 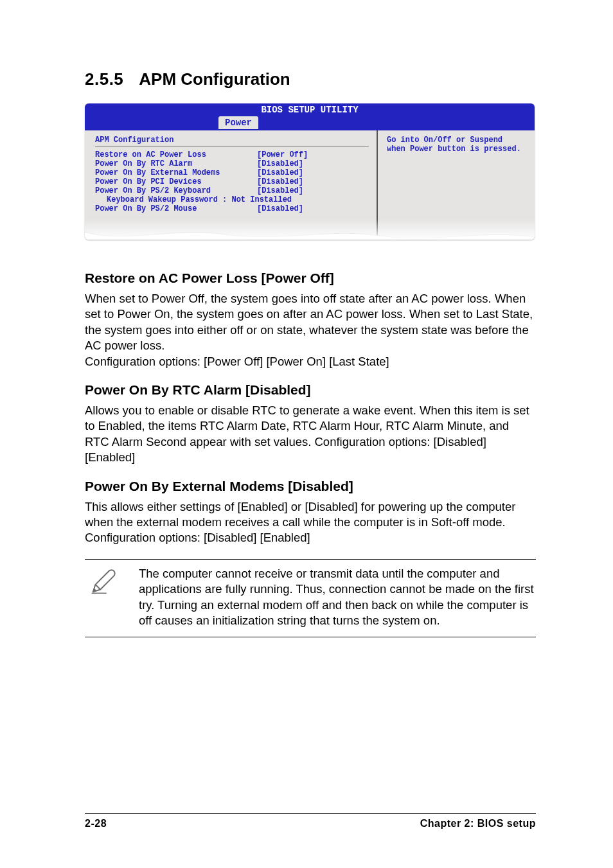 What do you see at coordinates (310, 598) in the screenshot?
I see `note-block: The computer cannot receive or transmit …` at bounding box center [310, 598].